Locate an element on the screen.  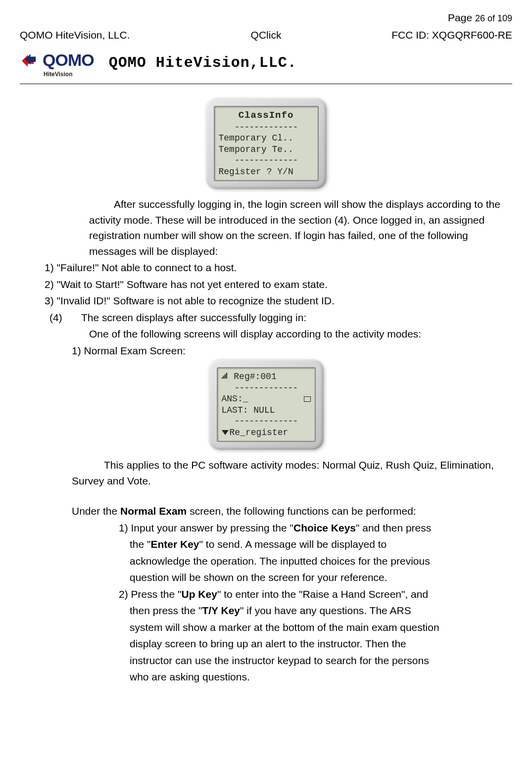
company-left: QOMO HiteVision, LLC. is located at coordinates (102, 35).